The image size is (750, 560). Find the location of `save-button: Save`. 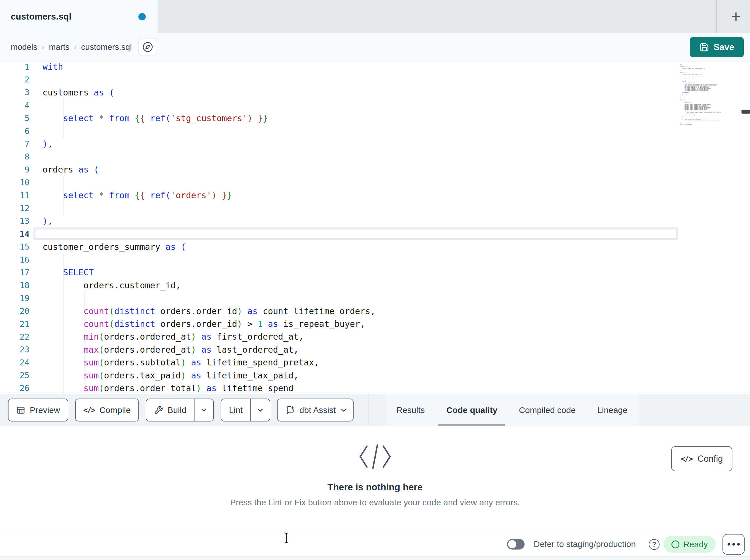

save-button: Save is located at coordinates (717, 47).